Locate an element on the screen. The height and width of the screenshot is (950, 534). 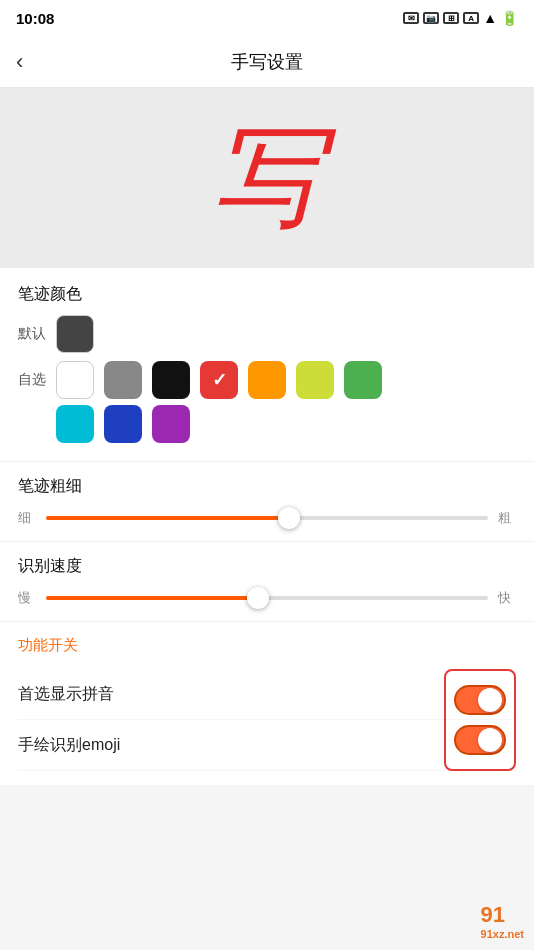
recognition-speed-track is located at coordinates (267, 598).